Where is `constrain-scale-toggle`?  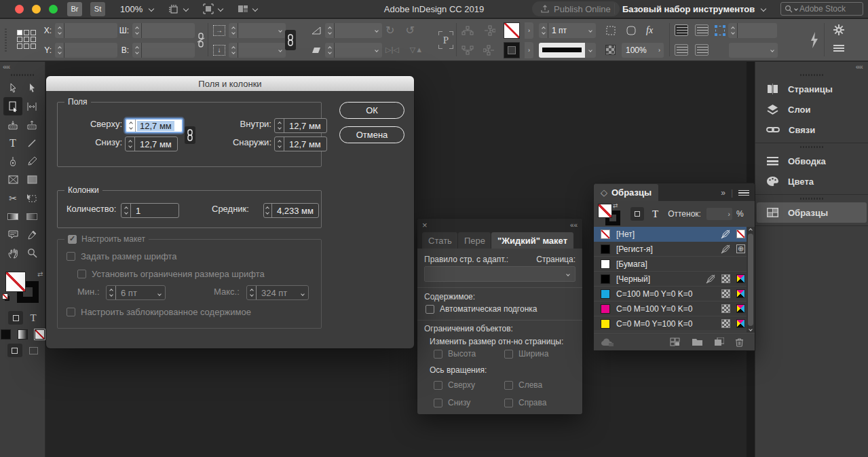 constrain-scale-toggle is located at coordinates (290, 40).